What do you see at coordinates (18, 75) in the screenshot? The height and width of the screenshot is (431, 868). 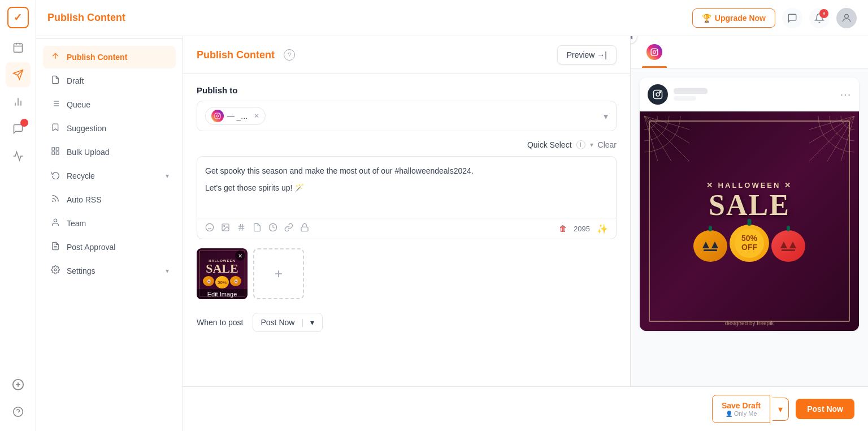 I see `nav-icon-publish` at bounding box center [18, 75].